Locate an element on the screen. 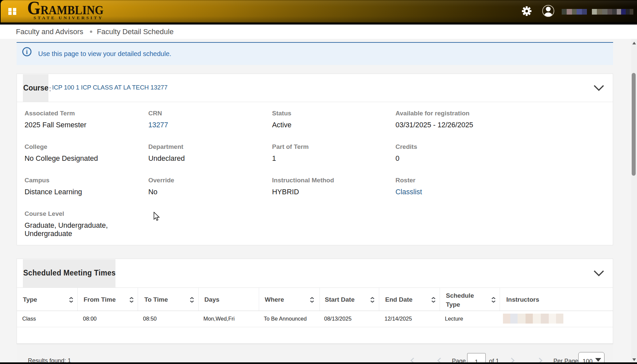 The image size is (637, 364). svg-text: i is located at coordinates (27, 52).